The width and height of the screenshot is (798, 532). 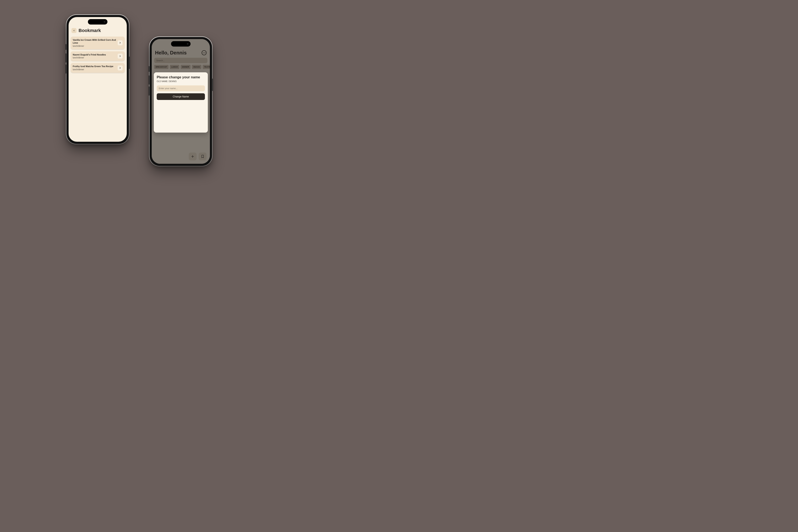 I want to click on phone-bookmark: Bookmark Vanilla Ice Cream With Grilled …, so click(x=98, y=79).